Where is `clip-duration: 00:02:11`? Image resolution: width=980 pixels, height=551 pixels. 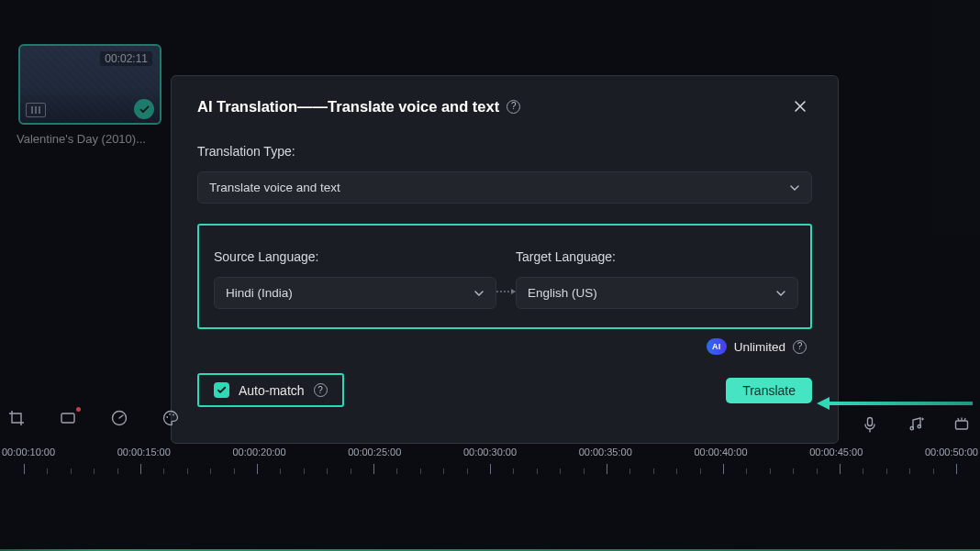
clip-duration: 00:02:11 is located at coordinates (127, 59).